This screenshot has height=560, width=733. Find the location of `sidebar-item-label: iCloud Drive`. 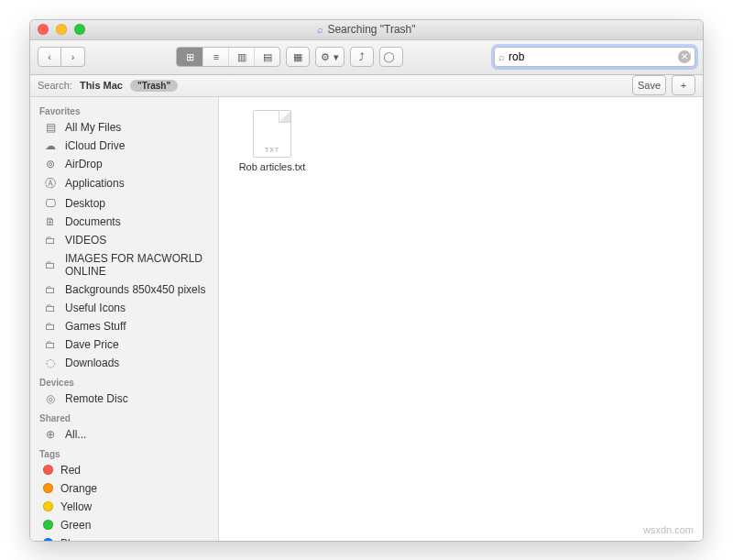

sidebar-item-label: iCloud Drive is located at coordinates (95, 146).